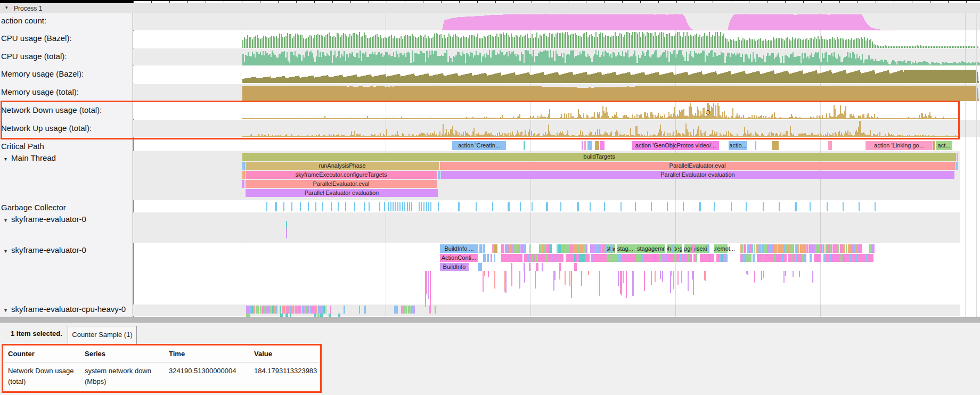 Image resolution: width=980 pixels, height=395 pixels. I want to click on sidebar-track-label-memory-usage-total-: Memory usage (total):, so click(40, 92).